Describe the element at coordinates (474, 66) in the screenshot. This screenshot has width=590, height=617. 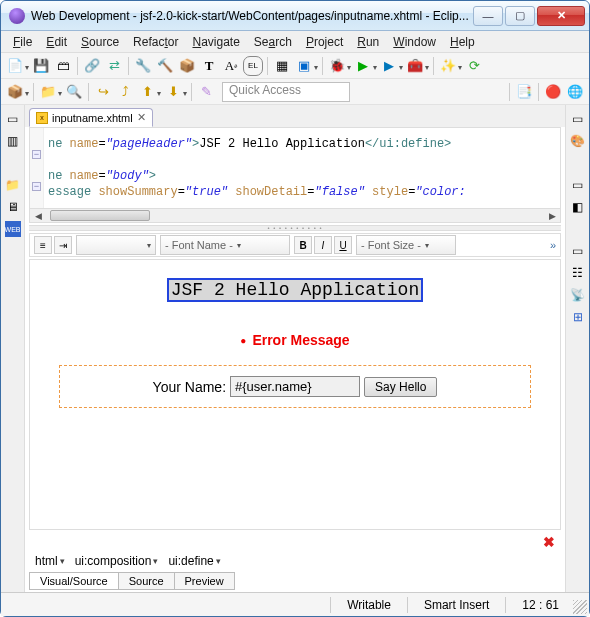
I see `sync-icon: ⟳` at that location.